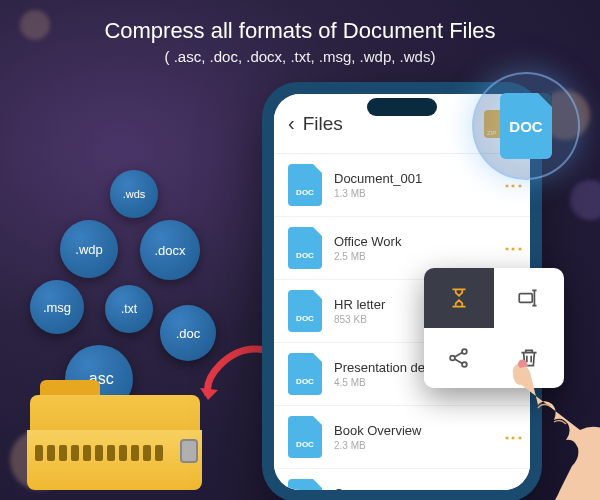 The width and height of the screenshot is (600, 500). Describe the element at coordinates (300, 56) in the screenshot. I see `headline-subtitle: ( .asc, .doc, .docx, .txt, .msg, .wdp, .…` at that location.